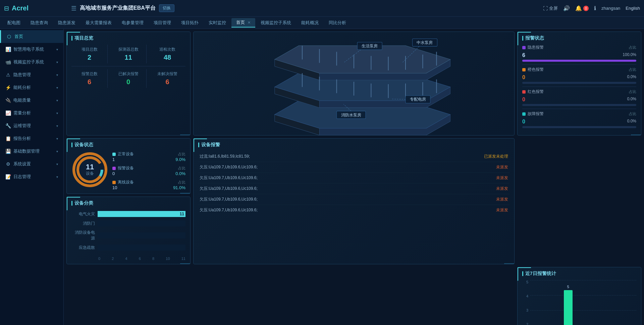  Describe the element at coordinates (142, 235) in the screenshot. I see `hbar-bg-power` at that location.